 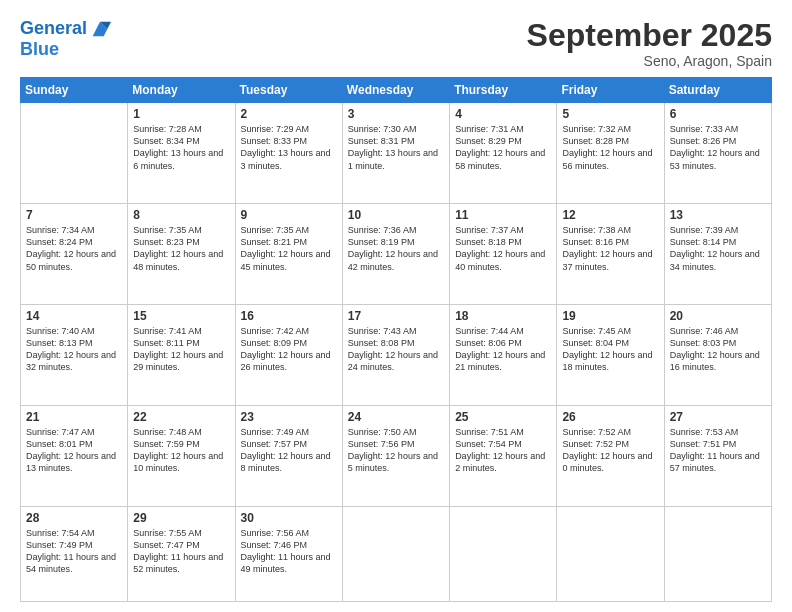 What do you see at coordinates (181, 350) in the screenshot?
I see `cell-info: Sunrise: 7:41 AMSunset: 8:11 PMDaylight:…` at bounding box center [181, 350].